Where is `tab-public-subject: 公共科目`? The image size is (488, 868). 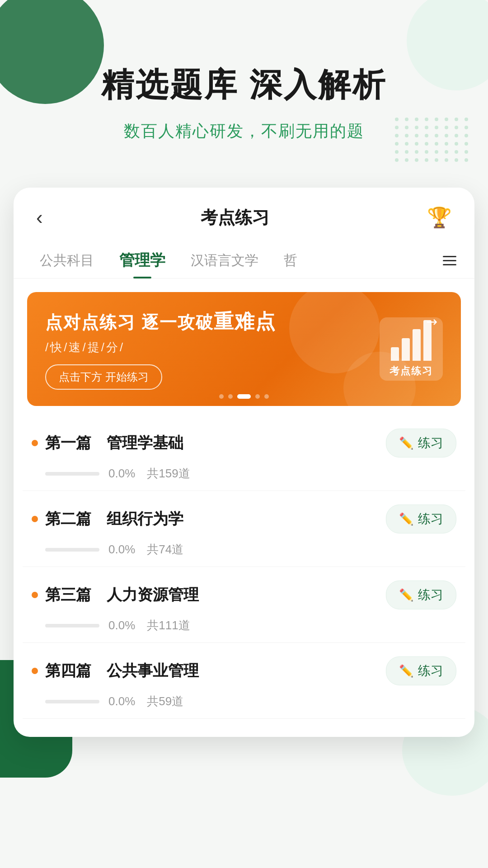
tab-public-subject: 公共科目 is located at coordinates (67, 260).